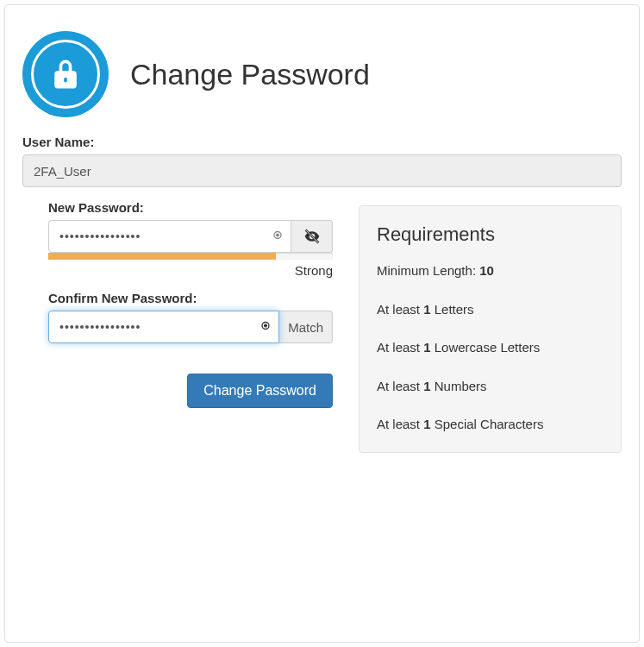 The height and width of the screenshot is (647, 644). I want to click on confirm-password-group: Confirm New Password: Match, so click(191, 317).